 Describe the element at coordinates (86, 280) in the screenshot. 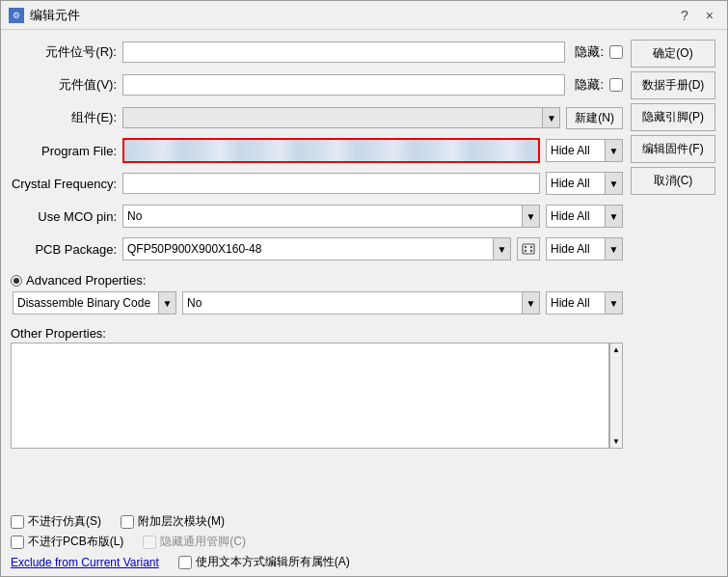

I see `advanced-label: Advanced Properties:` at that location.